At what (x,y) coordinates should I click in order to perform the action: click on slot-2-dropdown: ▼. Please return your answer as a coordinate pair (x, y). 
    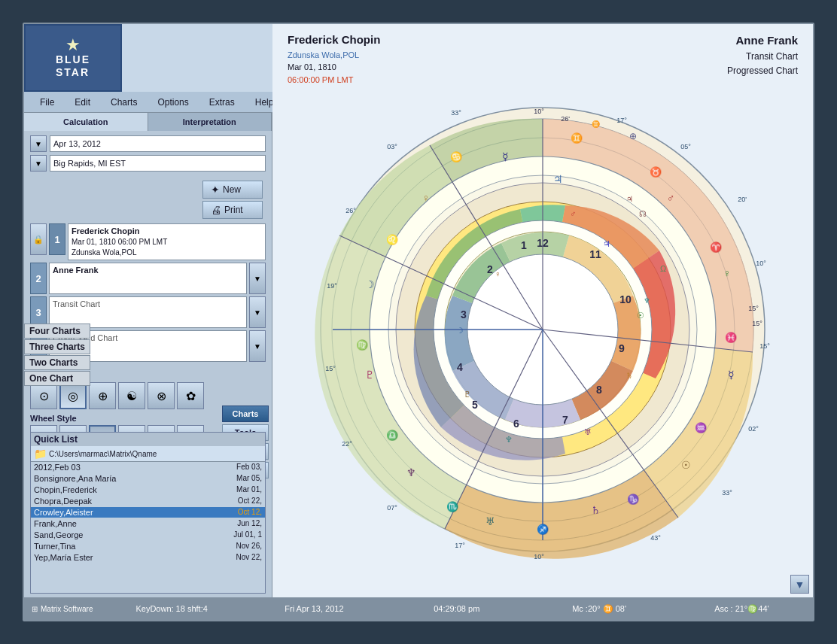
    Looking at the image, I should click on (257, 278).